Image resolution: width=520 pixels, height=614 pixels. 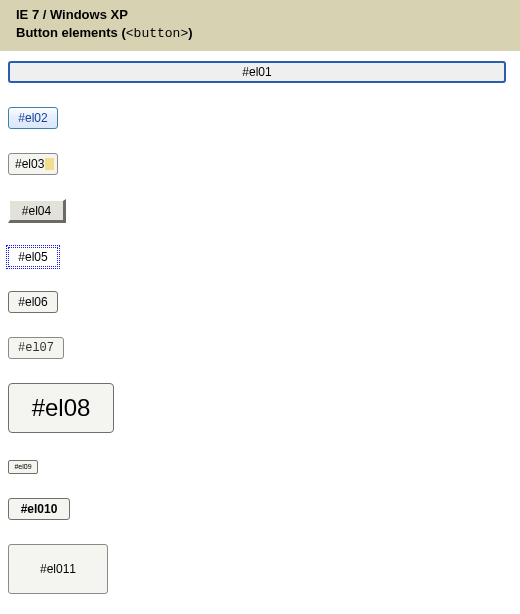 I want to click on button-el03-wrap: #el03, so click(x=33, y=164).